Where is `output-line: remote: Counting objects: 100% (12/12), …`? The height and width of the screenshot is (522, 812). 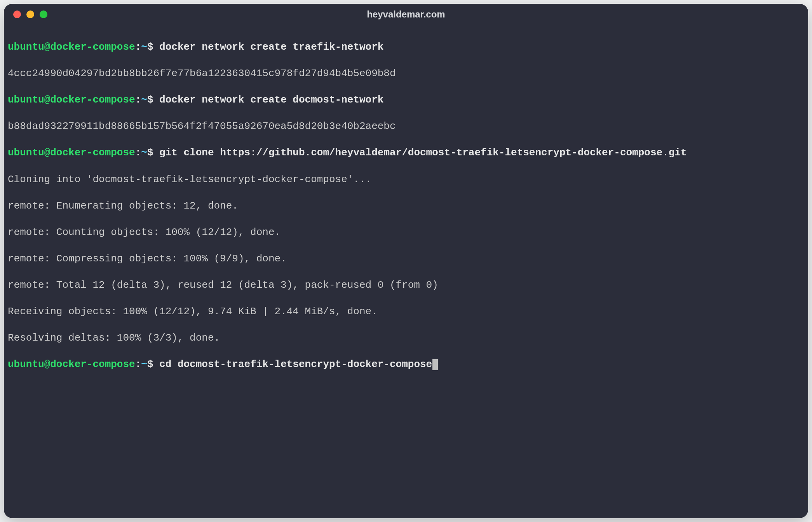 output-line: remote: Counting objects: 100% (12/12), … is located at coordinates (406, 232).